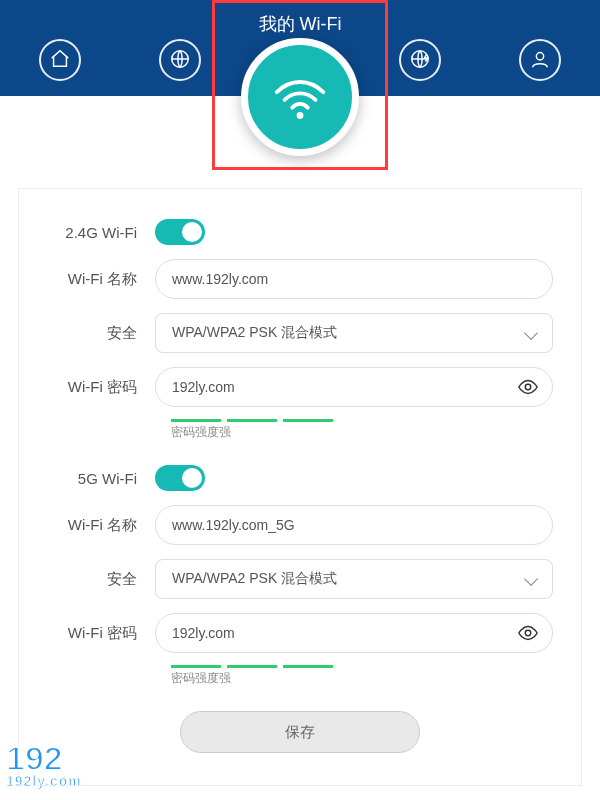 This screenshot has width=600, height=800. Describe the element at coordinates (540, 60) in the screenshot. I see `user-icon` at that location.